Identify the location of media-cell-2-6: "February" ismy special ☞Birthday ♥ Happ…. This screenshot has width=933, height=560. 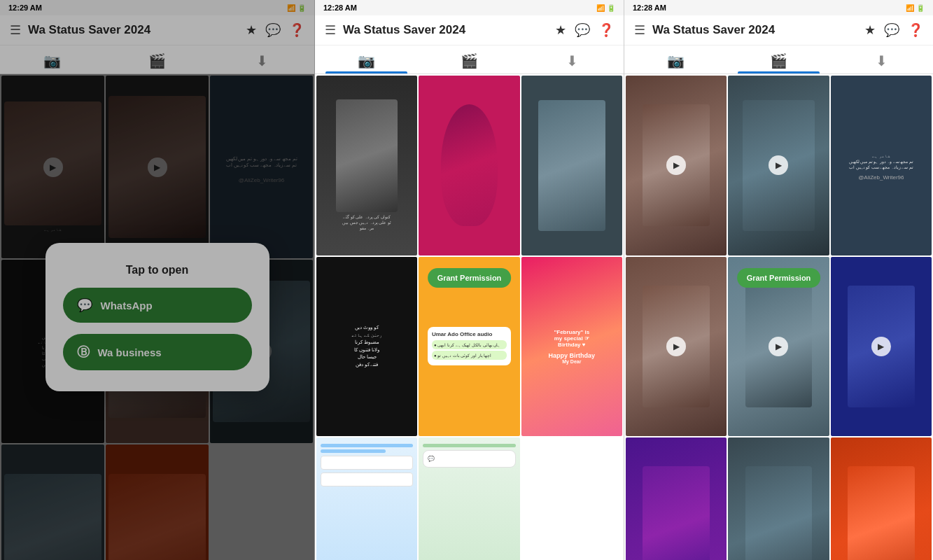
(572, 347).